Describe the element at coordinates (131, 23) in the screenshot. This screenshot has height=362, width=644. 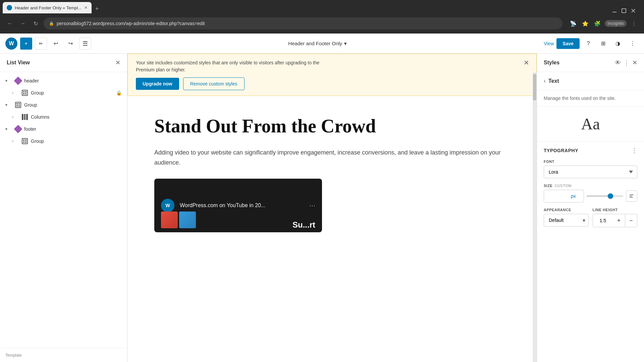
I see `url-text: personalblog572.wordpress.com/wp-admin/s…` at that location.